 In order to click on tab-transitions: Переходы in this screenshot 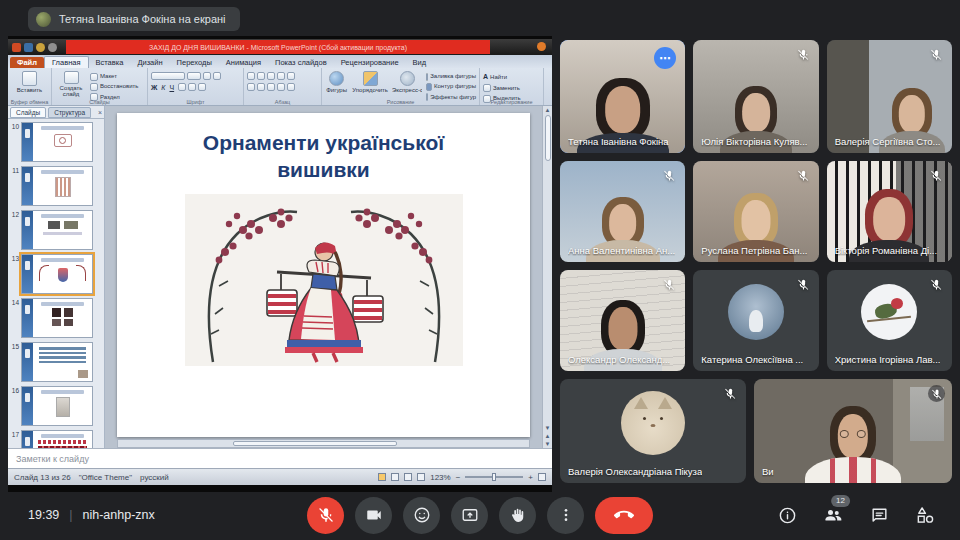, I will do `click(194, 62)`.